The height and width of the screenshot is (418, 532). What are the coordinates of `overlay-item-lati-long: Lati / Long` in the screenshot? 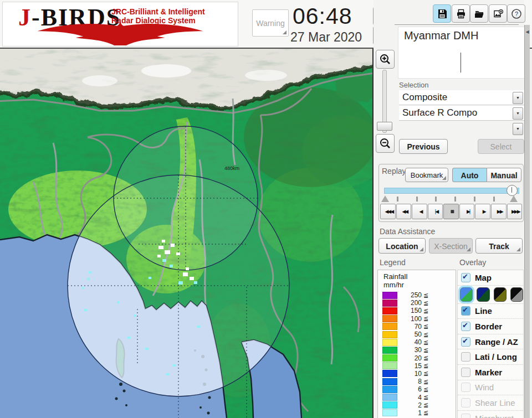 It's located at (490, 357).